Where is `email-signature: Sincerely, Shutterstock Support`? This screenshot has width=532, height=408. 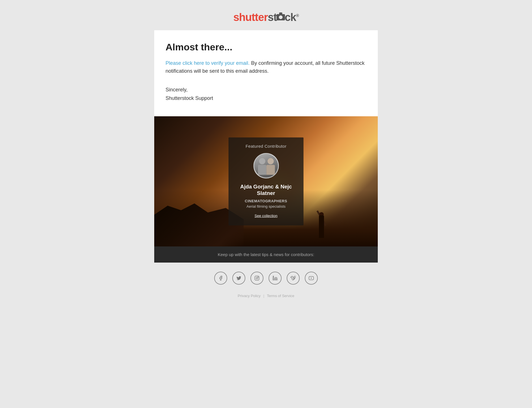
email-signature: Sincerely, Shutterstock Support is located at coordinates (266, 94).